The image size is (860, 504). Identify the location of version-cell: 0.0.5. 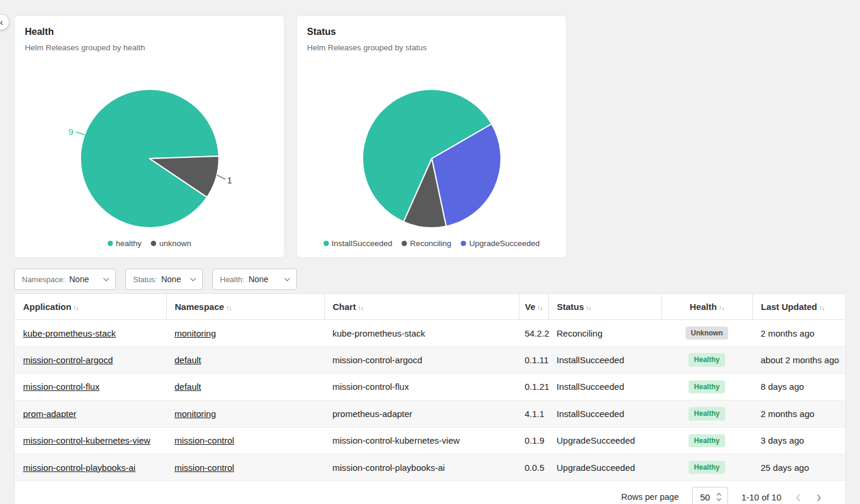
(534, 467).